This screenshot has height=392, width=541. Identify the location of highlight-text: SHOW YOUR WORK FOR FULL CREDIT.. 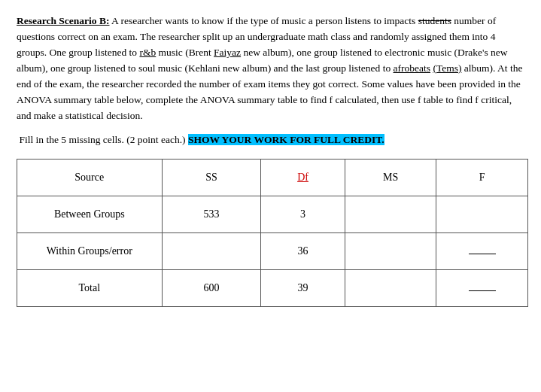
(286, 140).